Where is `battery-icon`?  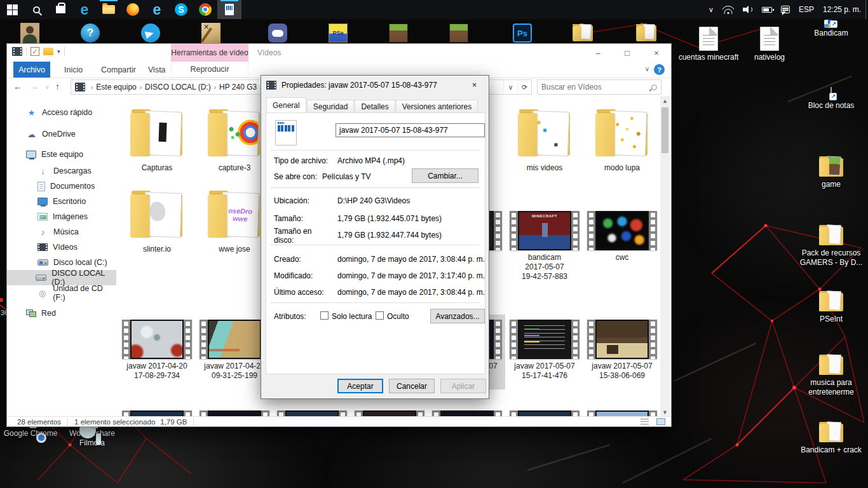 battery-icon is located at coordinates (767, 10).